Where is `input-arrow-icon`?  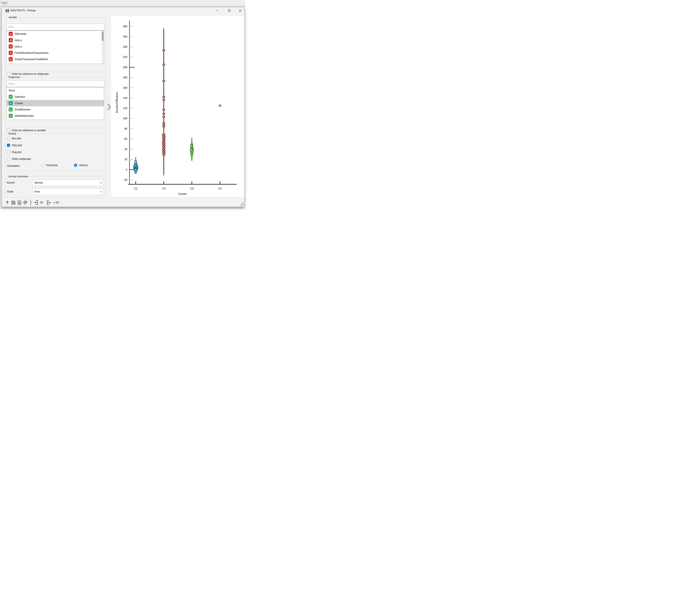
input-arrow-icon is located at coordinates (36, 203).